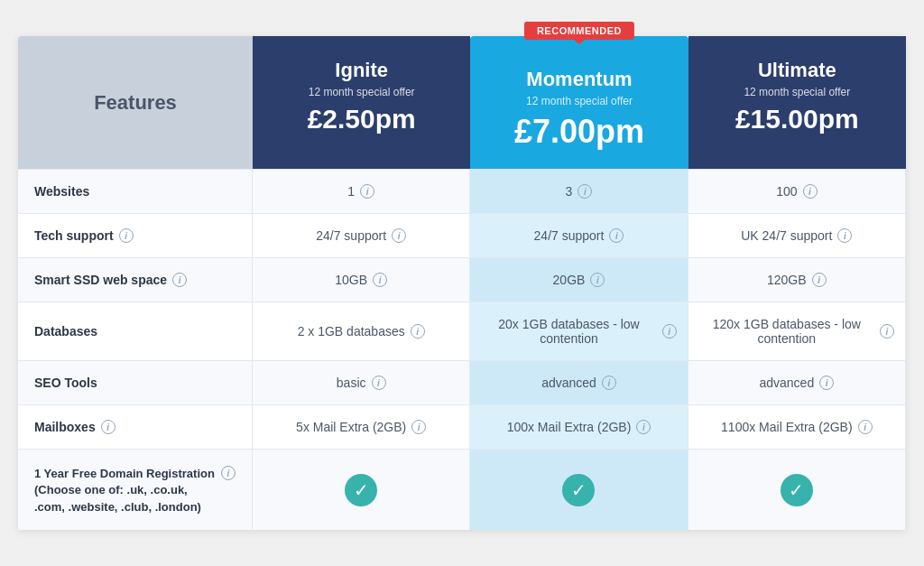 The image size is (924, 566). What do you see at coordinates (135, 331) in the screenshot?
I see `feature-label-3: Databases` at bounding box center [135, 331].